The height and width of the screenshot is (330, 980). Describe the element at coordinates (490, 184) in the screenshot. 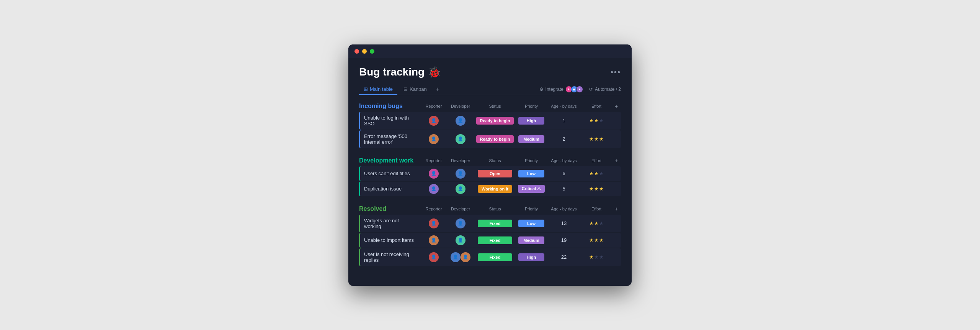

I see `sections-container: Incoming bugs Reporter Developer Status …` at that location.